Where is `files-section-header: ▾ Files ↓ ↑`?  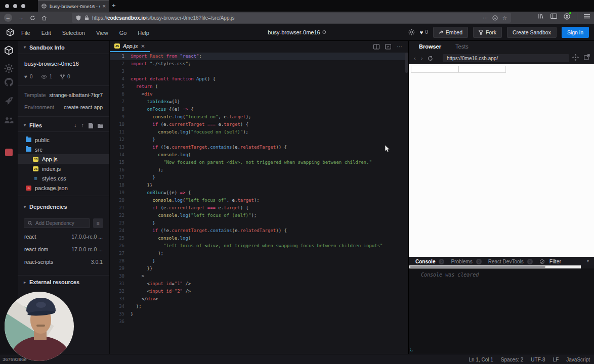 files-section-header: ▾ Files ↓ ↑ is located at coordinates (64, 125).